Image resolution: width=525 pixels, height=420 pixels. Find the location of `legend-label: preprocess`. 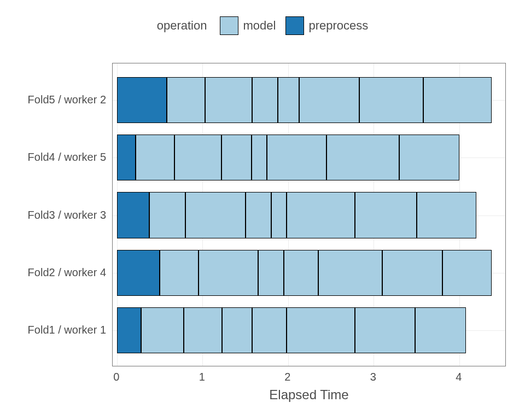

legend-label: preprocess is located at coordinates (338, 26).